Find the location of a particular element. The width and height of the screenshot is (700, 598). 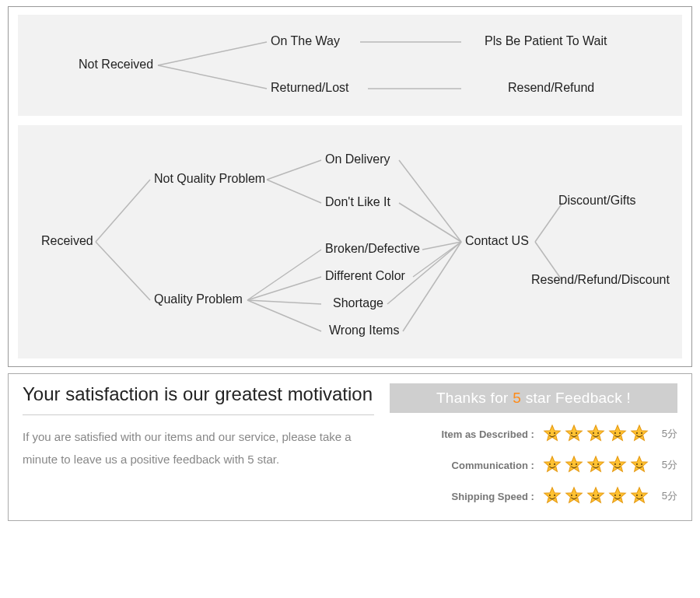

rating-row: Shipping Speed :5分 is located at coordinates (534, 496).